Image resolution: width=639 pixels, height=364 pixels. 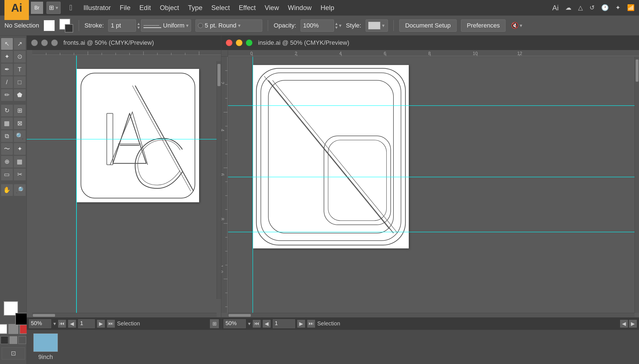 I want to click on eyedropper-tool: 🔍, so click(x=20, y=136).